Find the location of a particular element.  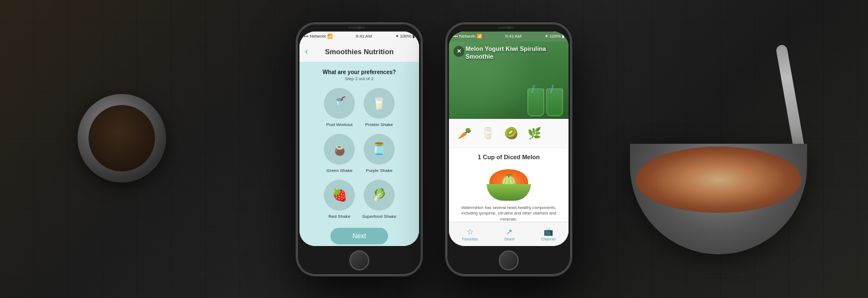

phone-1-network-label: Network is located at coordinates (318, 36).